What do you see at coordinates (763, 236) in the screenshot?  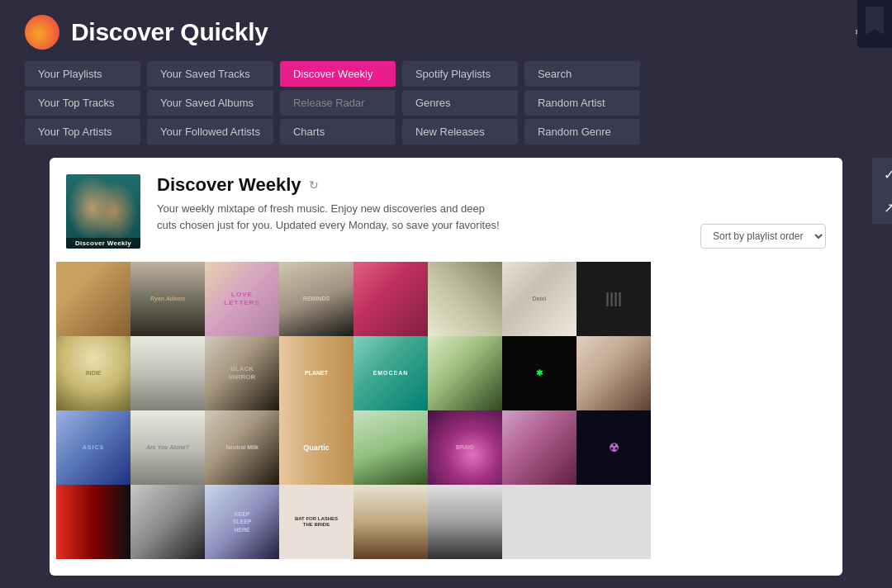 I see `sort-select: Sort by playlist order Sort by artist So…` at bounding box center [763, 236].